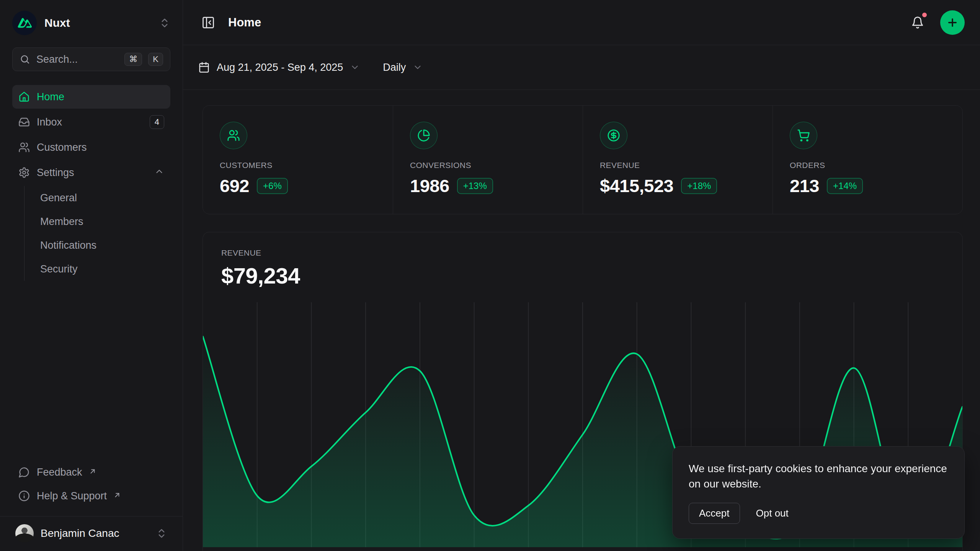  What do you see at coordinates (394, 67) in the screenshot?
I see `granularity-value: Daily` at bounding box center [394, 67].